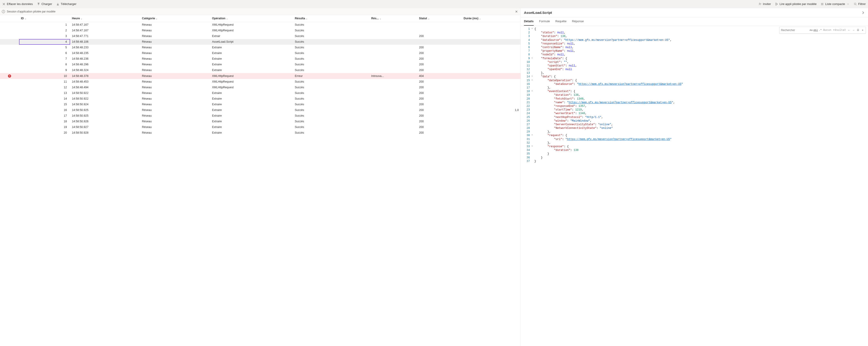 This screenshot has width=868, height=346. I want to click on prev-match-icon: ←, so click(849, 30).